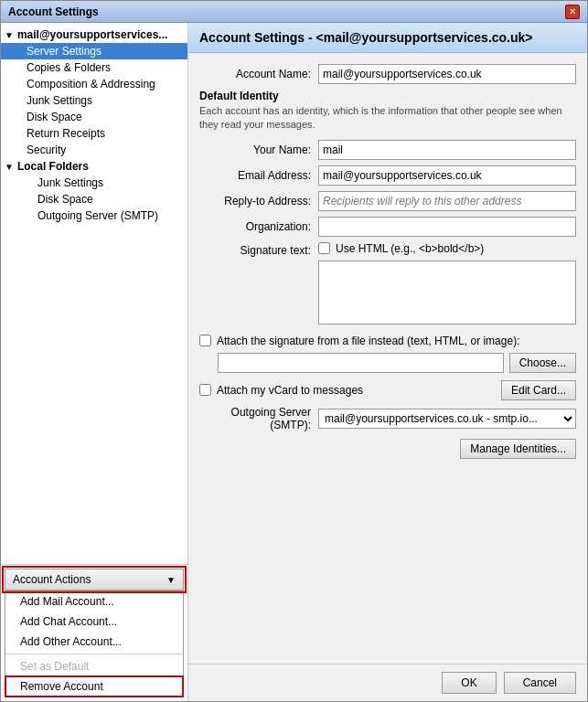 Image resolution: width=588 pixels, height=702 pixels. I want to click on email-input, so click(447, 176).